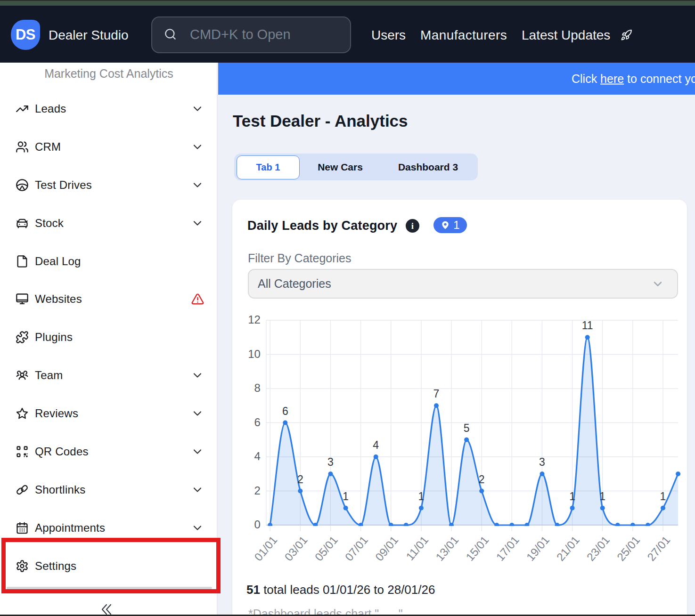 This screenshot has width=695, height=616. Describe the element at coordinates (477, 548) in the screenshot. I see `svg-text: 15/01` at that location.